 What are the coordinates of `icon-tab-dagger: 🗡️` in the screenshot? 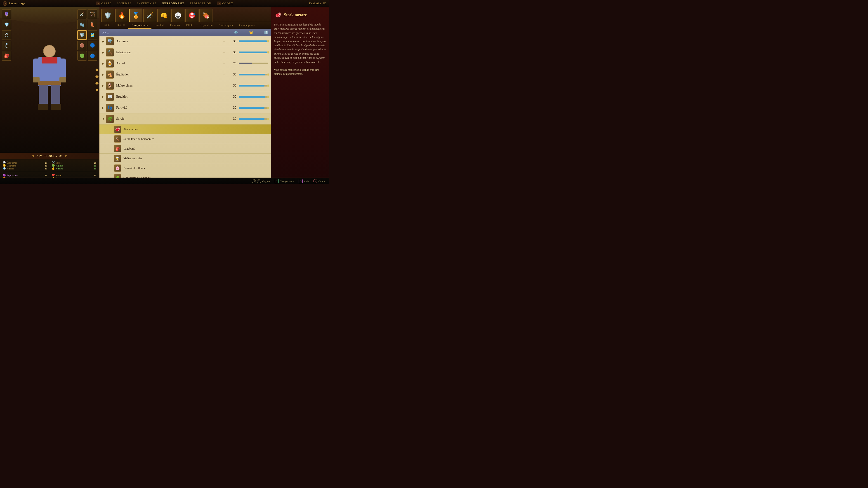 It's located at (150, 15).